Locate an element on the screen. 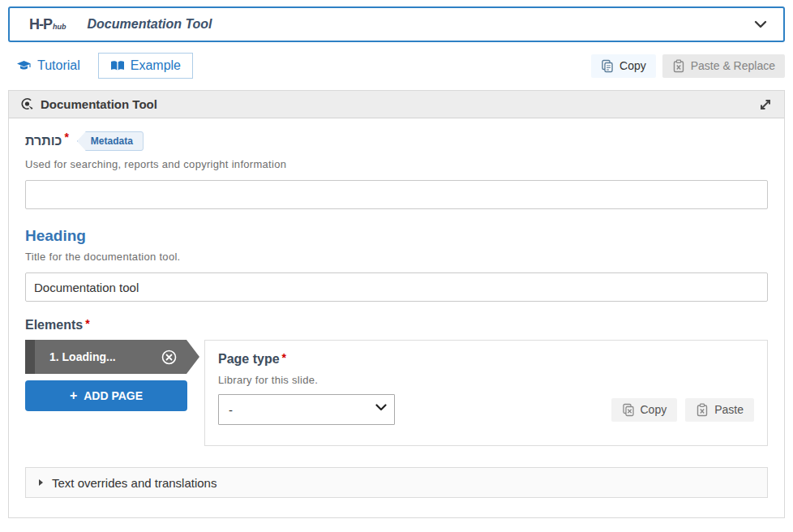 This screenshot has width=793, height=532. panel-button-group: Copy Paste is located at coordinates (683, 410).